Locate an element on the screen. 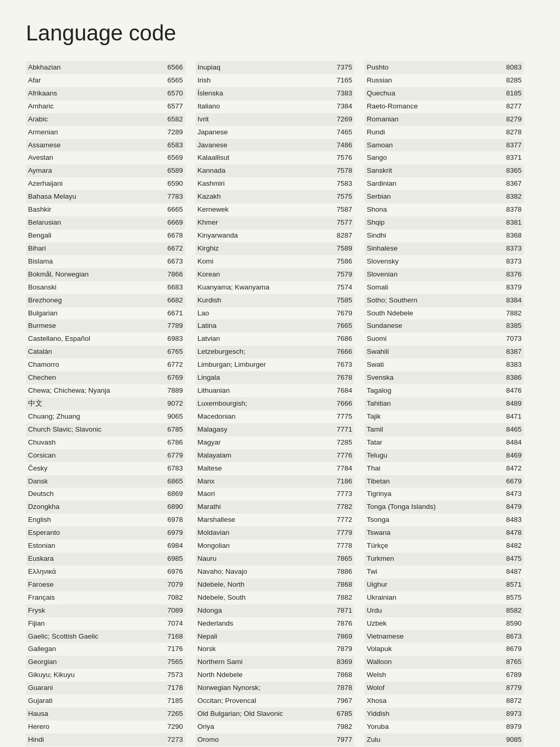 The height and width of the screenshot is (747, 560). list-item: Estonian6984 is located at coordinates (106, 546).